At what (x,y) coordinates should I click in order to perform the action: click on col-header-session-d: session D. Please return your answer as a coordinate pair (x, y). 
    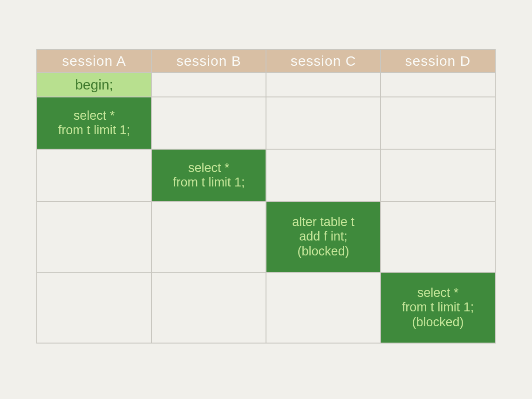
    Looking at the image, I should click on (438, 61).